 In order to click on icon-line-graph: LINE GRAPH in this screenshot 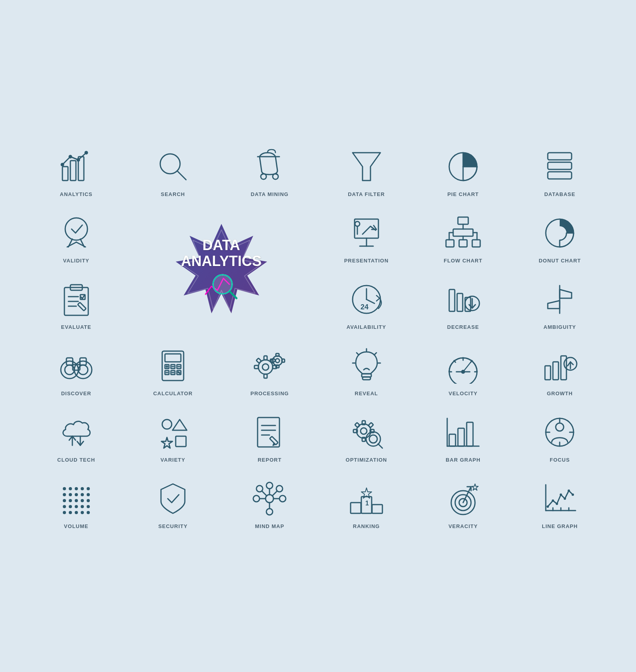, I will do `click(560, 502)`.